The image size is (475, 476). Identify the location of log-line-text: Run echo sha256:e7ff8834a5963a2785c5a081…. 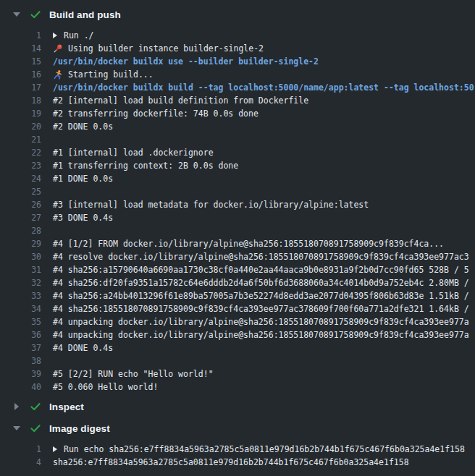
(264, 449).